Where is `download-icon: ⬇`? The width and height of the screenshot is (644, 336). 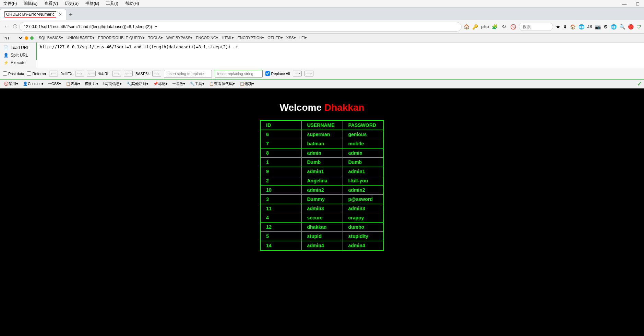
download-icon: ⬇ is located at coordinates (565, 27).